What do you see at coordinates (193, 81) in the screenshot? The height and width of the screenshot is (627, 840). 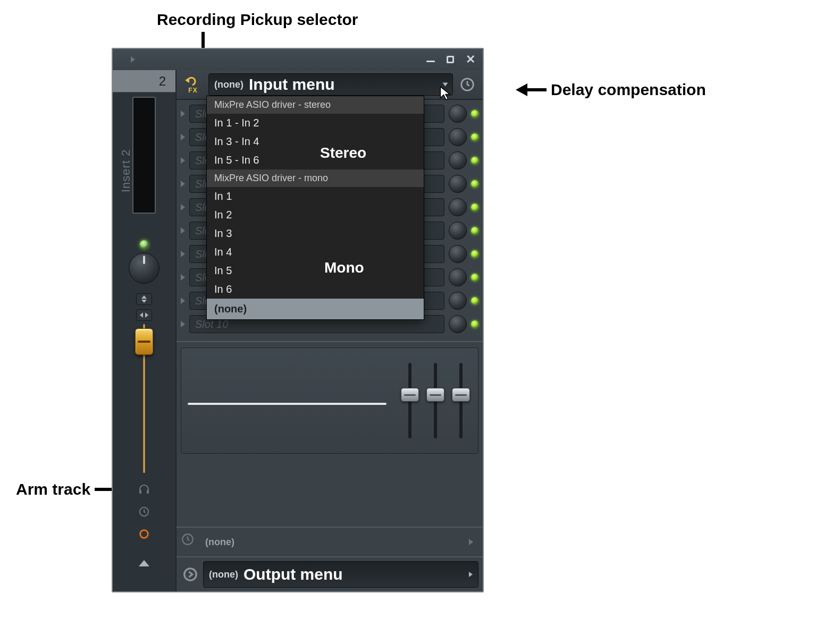 I see `pickup-icon` at bounding box center [193, 81].